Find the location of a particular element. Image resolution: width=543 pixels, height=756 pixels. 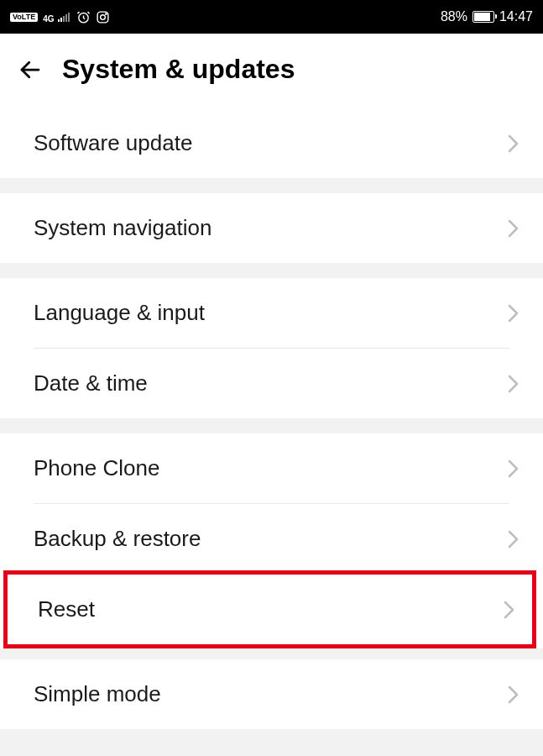

back-button is located at coordinates (30, 70).